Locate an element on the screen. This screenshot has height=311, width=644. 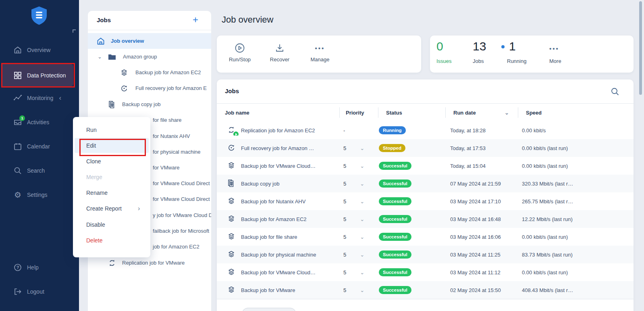
tree-item-label: failback job for Microsoft is located at coordinates (181, 231).